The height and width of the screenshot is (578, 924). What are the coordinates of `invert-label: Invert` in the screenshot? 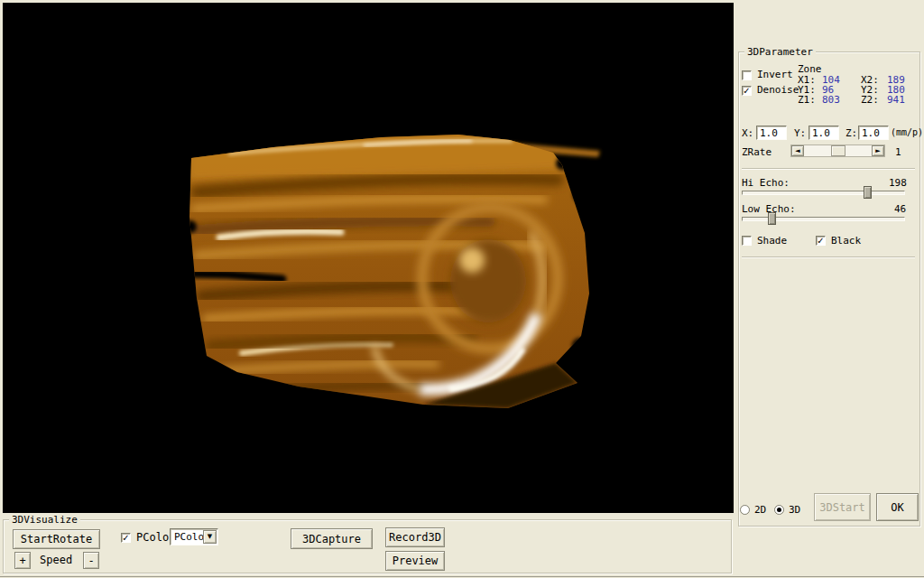 It's located at (775, 75).